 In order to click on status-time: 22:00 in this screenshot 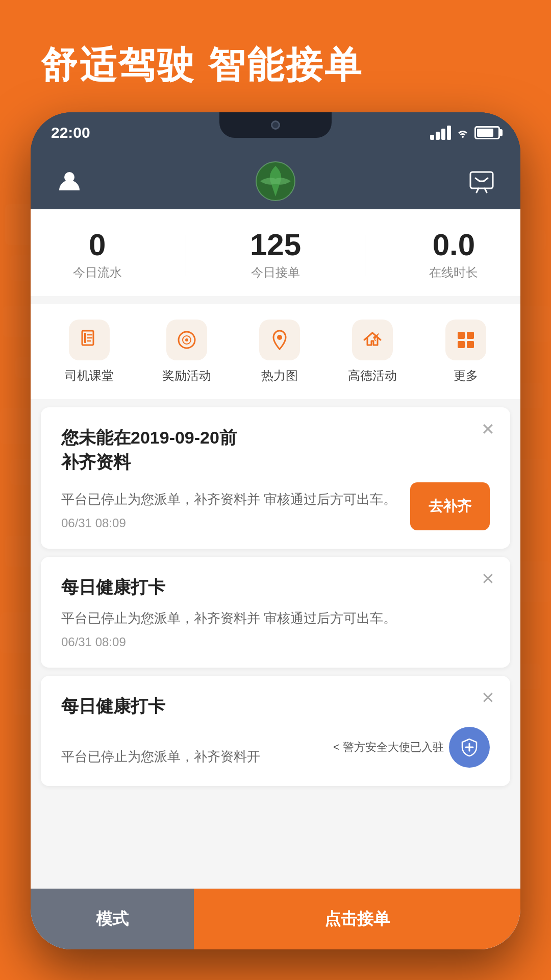, I will do `click(70, 133)`.